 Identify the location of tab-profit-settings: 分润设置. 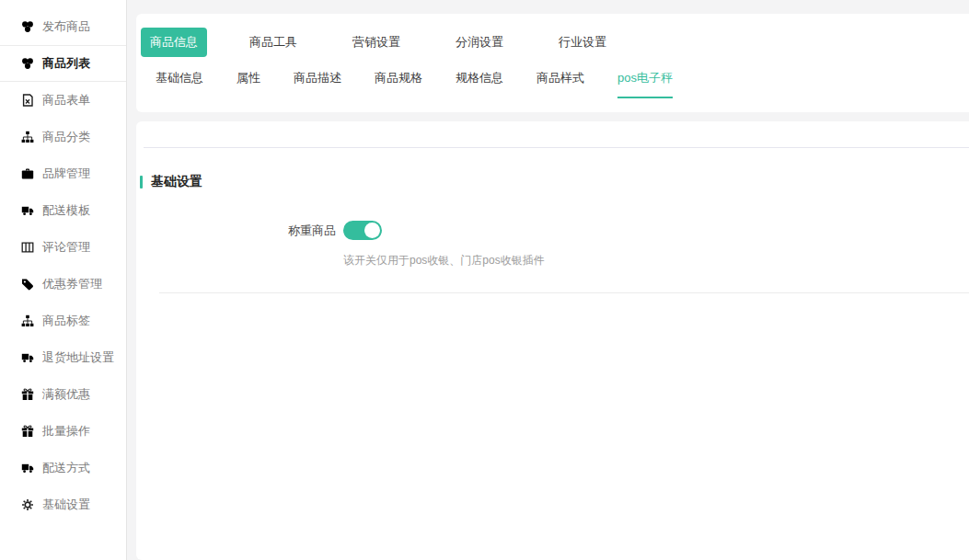
(479, 42).